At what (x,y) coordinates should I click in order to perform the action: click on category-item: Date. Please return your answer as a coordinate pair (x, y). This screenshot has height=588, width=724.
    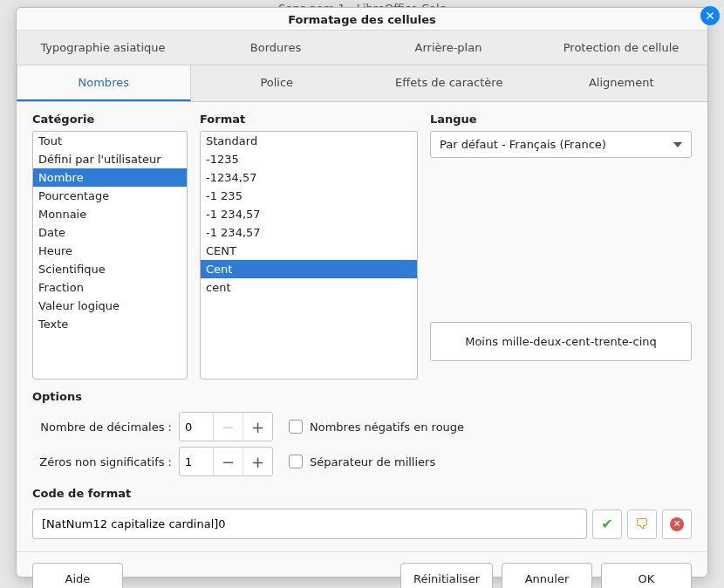
    Looking at the image, I should click on (110, 232).